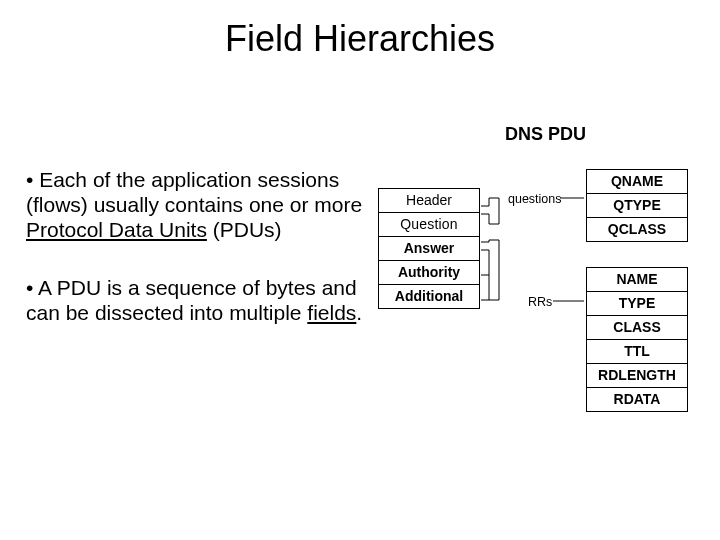 This screenshot has width=720, height=540. I want to click on bullet-1: • Each of the application sessions (flow…, so click(196, 205).